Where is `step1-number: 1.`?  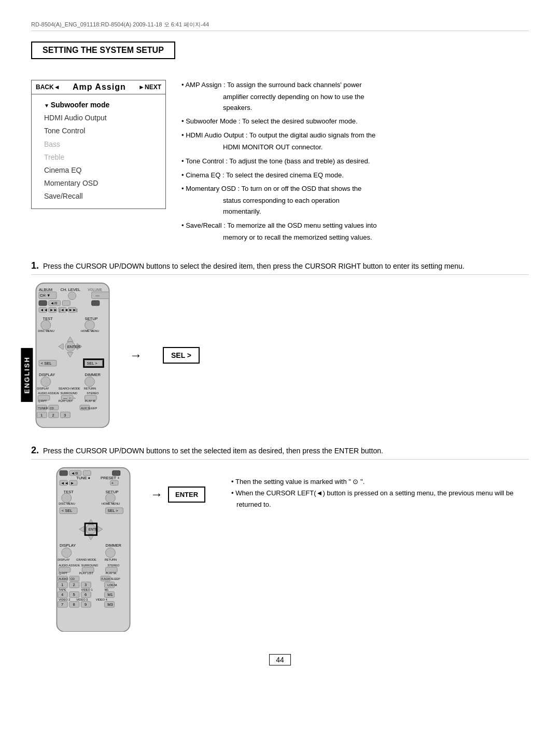 step1-number: 1. is located at coordinates (35, 266).